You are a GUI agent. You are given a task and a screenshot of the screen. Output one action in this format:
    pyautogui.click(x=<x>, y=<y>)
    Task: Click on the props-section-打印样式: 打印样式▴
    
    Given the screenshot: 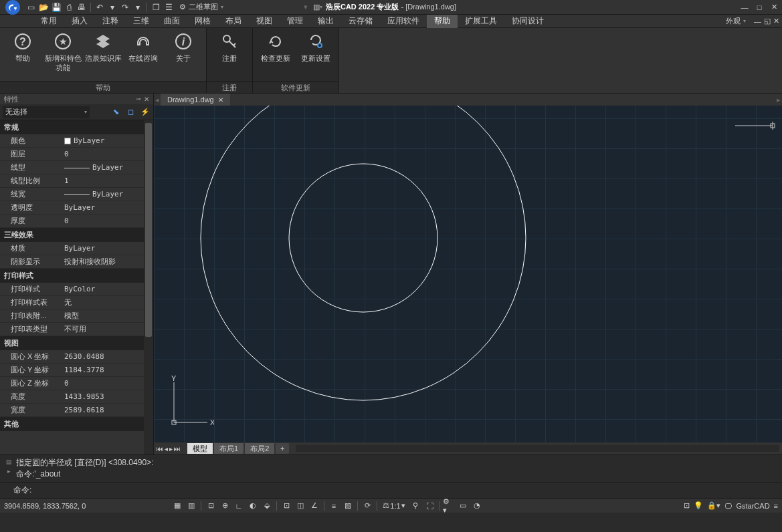 What is the action you would take?
    pyautogui.click(x=76, y=275)
    